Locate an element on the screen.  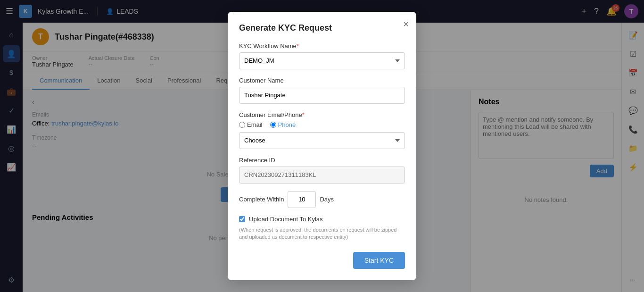
kyc-workflow-select: DEMO_JM is located at coordinates (322, 61).